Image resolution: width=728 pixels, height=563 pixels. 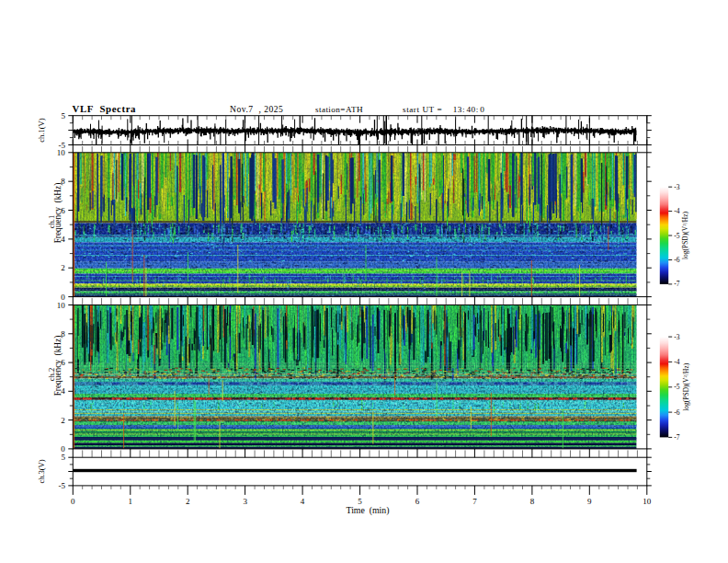 What do you see at coordinates (590, 501) in the screenshot?
I see `svg-text: 9` at bounding box center [590, 501].